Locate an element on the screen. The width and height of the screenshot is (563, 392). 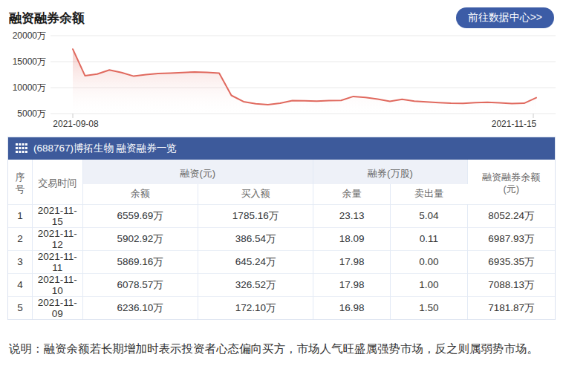
table-title-bar: (688767)博拓生物 融资融券一览 is located at coordinates (282, 148).